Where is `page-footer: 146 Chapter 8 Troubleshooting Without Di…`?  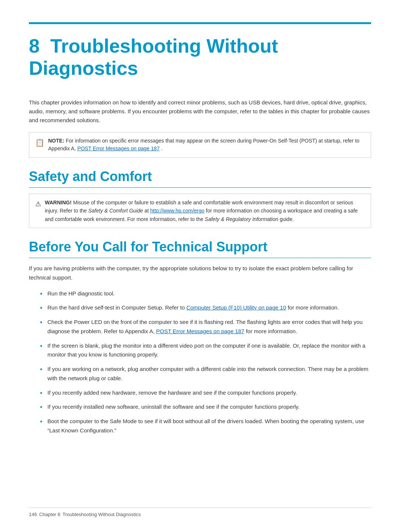 page-footer: 146 Chapter 8 Troubleshooting Without Di… is located at coordinates (200, 512).